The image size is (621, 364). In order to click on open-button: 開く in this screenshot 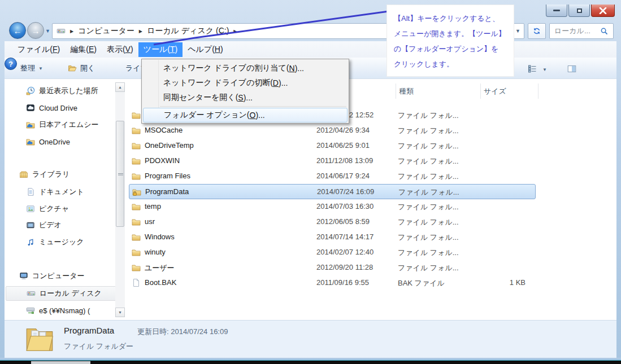, I will do `click(81, 68)`.